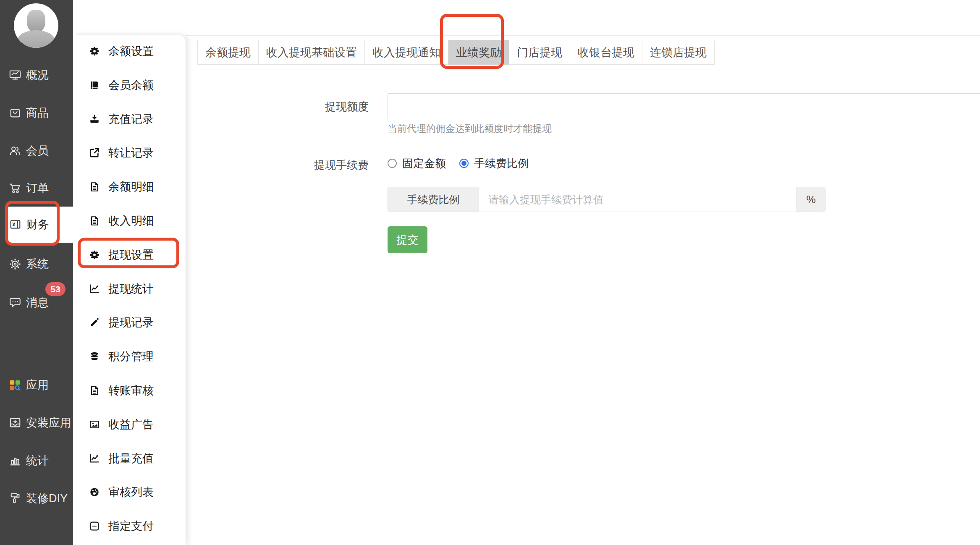  What do you see at coordinates (37, 423) in the screenshot?
I see `sidebar-item-安装应用: 安装应用` at bounding box center [37, 423].